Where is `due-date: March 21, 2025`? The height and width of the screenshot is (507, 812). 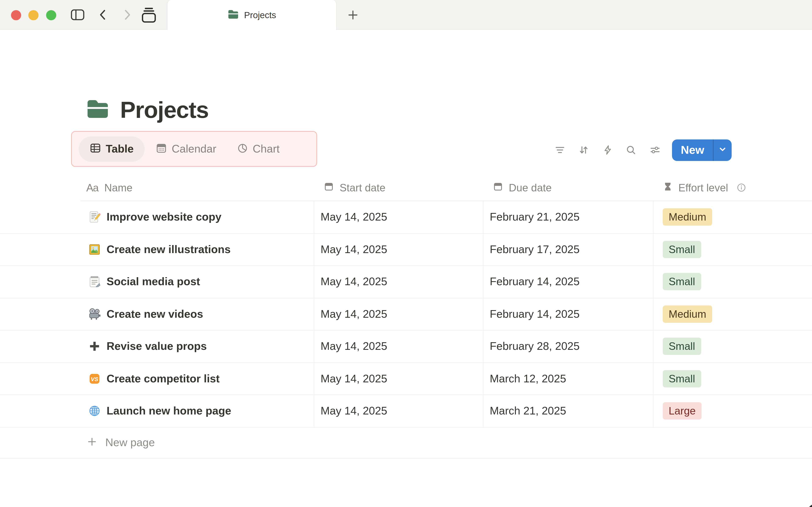
due-date: March 21, 2025 is located at coordinates (528, 411).